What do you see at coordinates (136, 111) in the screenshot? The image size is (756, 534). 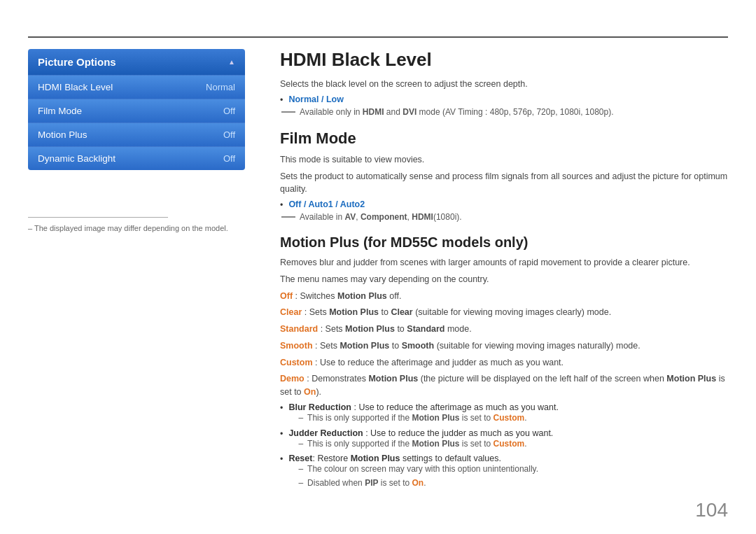 I see `sidebar-item-film: Film Mode Off` at bounding box center [136, 111].